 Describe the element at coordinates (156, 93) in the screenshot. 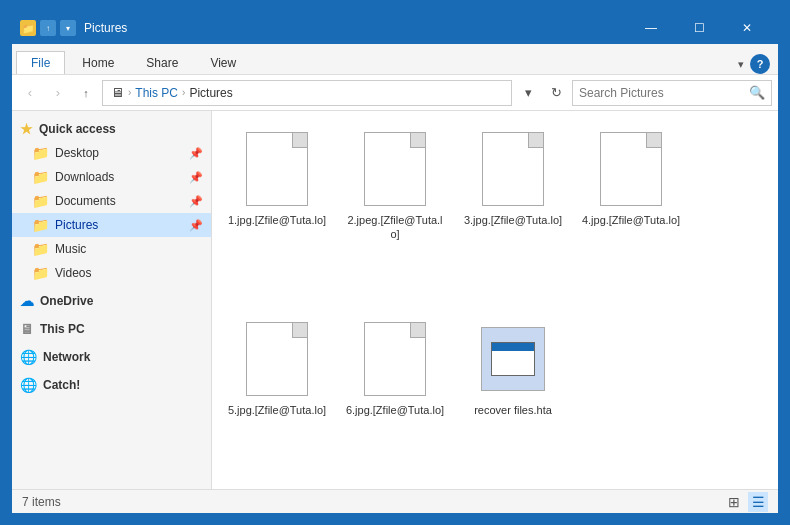

I see `path-segment-thispc: This PC` at that location.